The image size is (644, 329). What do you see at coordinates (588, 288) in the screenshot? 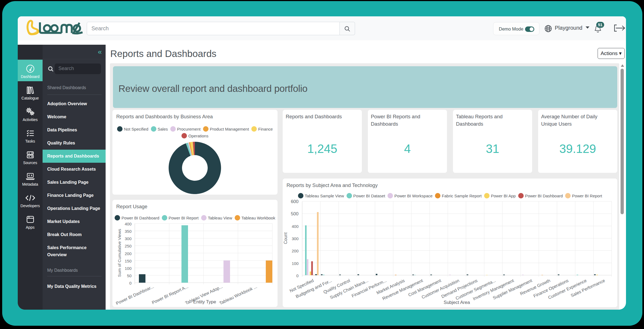
I see `svg-text: Sales Performance` at bounding box center [588, 288].